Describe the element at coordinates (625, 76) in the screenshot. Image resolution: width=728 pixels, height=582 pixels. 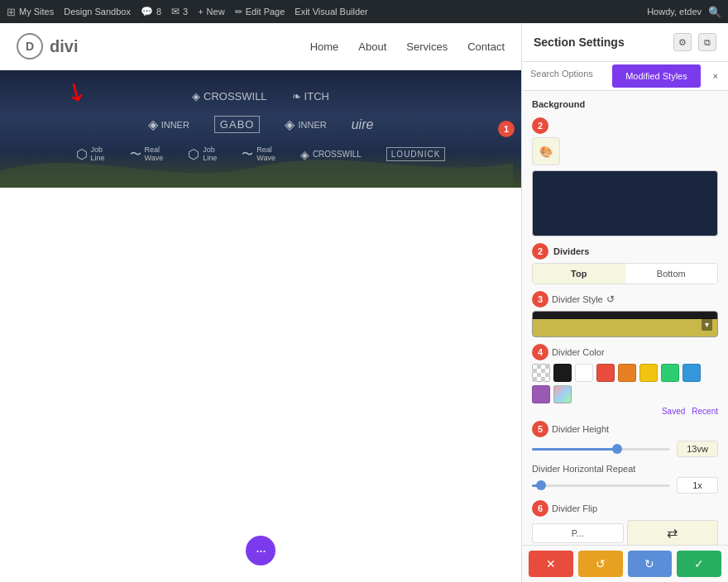
I see `tab-row: Search Options Modified Styles ×` at that location.